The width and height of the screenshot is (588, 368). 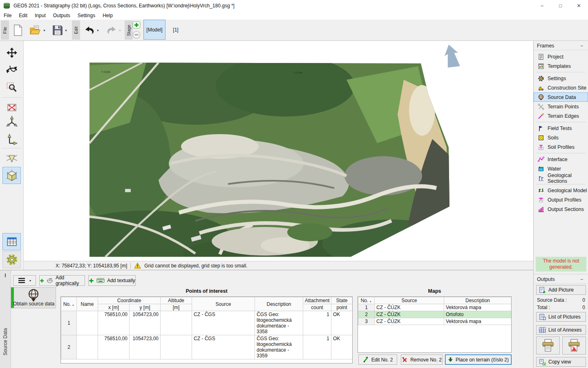 What do you see at coordinates (561, 317) in the screenshot?
I see `list-of-pictures-button: List of Pictures` at bounding box center [561, 317].